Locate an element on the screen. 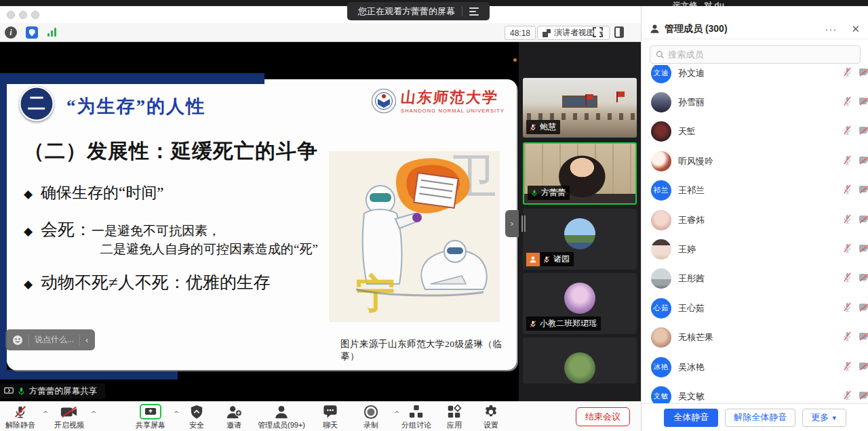  participant-name: 王祁兰 is located at coordinates (769, 190).